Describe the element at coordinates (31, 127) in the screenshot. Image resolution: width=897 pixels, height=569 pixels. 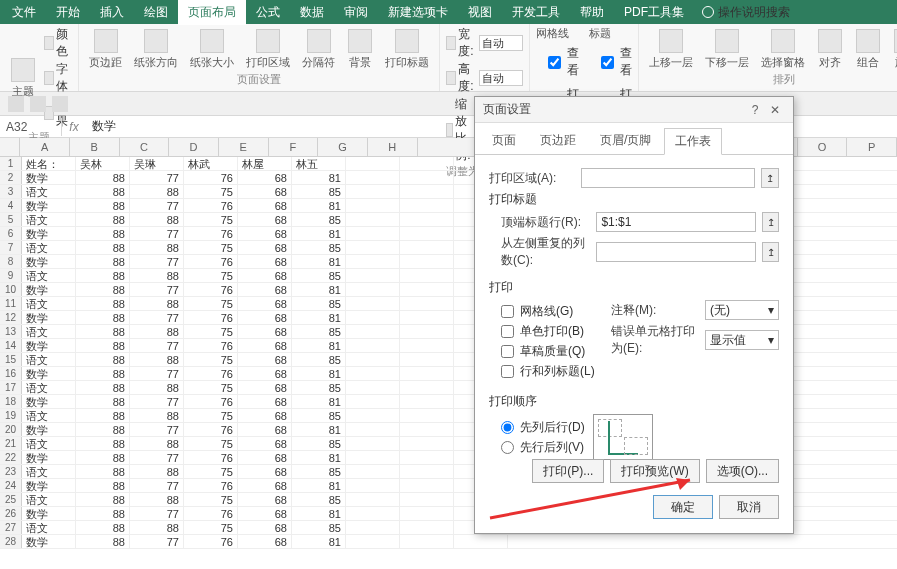
I see `name-box: A32` at that location.